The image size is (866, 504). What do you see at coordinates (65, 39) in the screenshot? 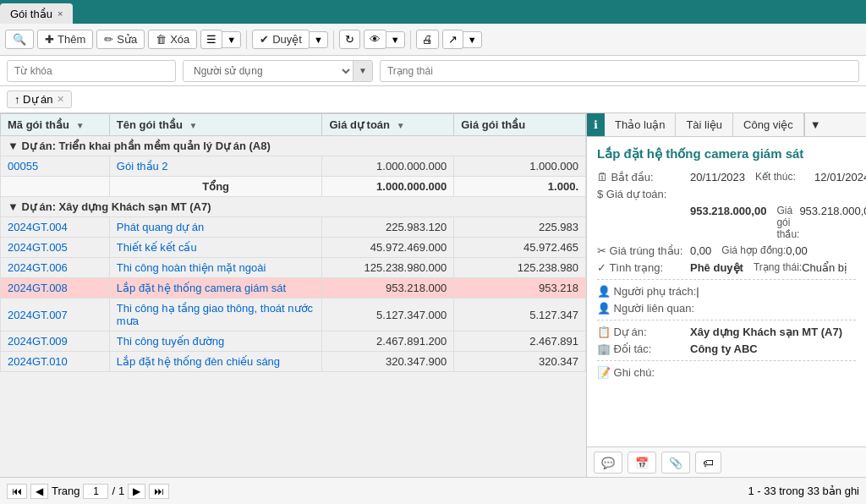
I see `them-button: ✚ Thêm` at bounding box center [65, 39].